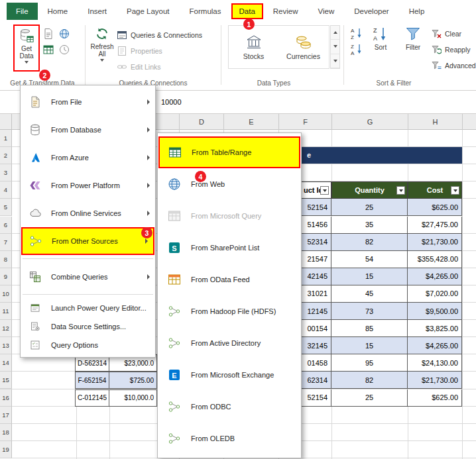 This screenshot has height=459, width=476. Describe the element at coordinates (286, 11) in the screenshot. I see `tab-review: Review` at that location.